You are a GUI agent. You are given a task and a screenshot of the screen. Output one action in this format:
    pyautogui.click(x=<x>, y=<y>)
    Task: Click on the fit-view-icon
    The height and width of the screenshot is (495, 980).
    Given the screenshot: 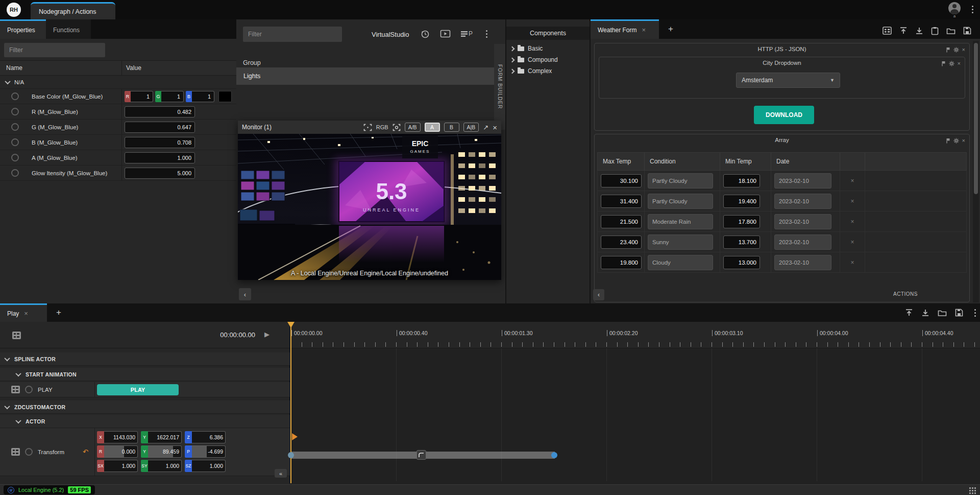 What is the action you would take?
    pyautogui.click(x=368, y=128)
    